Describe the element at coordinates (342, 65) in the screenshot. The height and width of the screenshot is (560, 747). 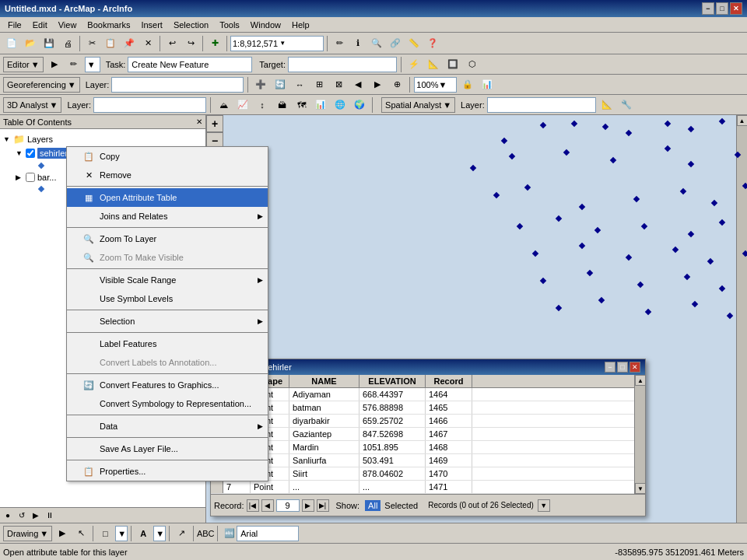
I see `target-input` at that location.